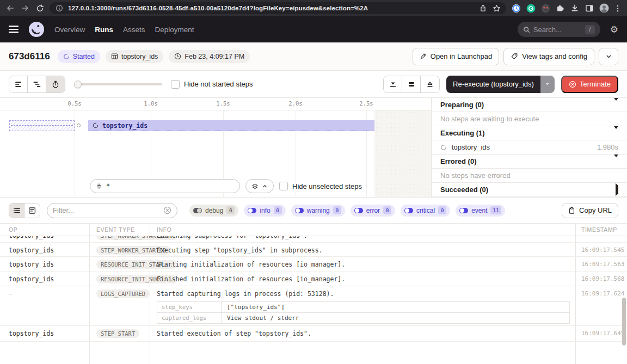  I want to click on scroll-to-top-button, so click(430, 84).